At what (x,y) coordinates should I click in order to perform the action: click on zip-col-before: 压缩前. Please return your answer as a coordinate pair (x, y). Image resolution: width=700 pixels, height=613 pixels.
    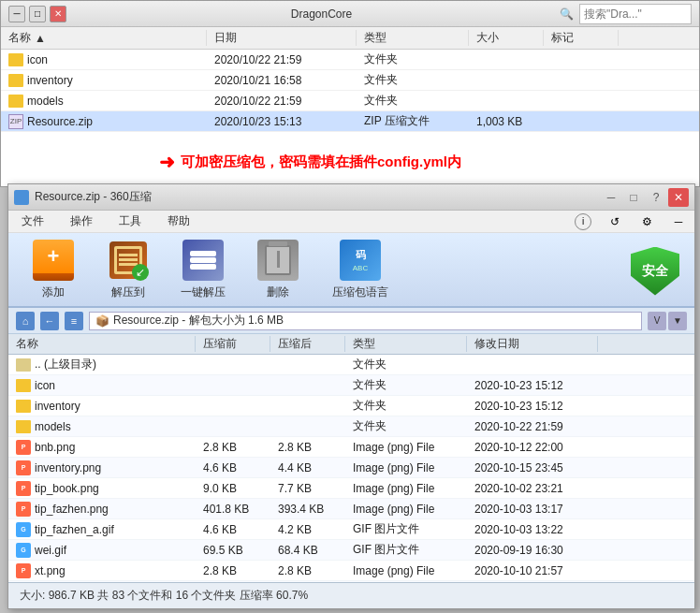
    Looking at the image, I should click on (233, 344).